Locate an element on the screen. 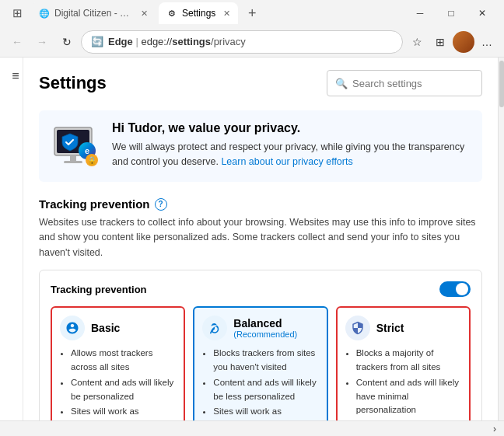 The width and height of the screenshot is (504, 436). tab-settings: ⚙ Settings ✕ is located at coordinates (198, 13).